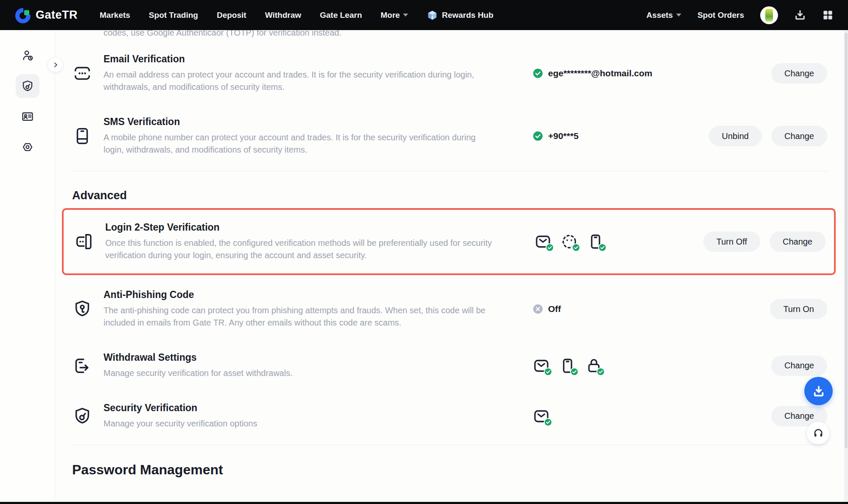 This screenshot has width=848, height=504. Describe the element at coordinates (283, 15) in the screenshot. I see `nav-withdraw: Withdraw` at that location.